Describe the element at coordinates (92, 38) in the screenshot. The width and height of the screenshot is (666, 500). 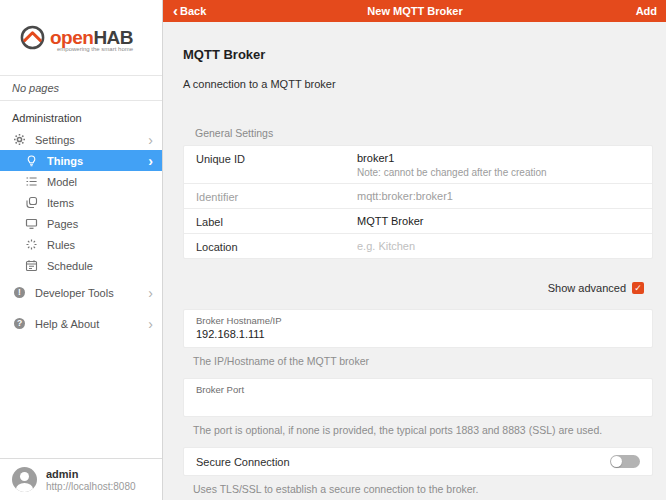
I see `logo-text: openHAB empowering the smart home` at that location.